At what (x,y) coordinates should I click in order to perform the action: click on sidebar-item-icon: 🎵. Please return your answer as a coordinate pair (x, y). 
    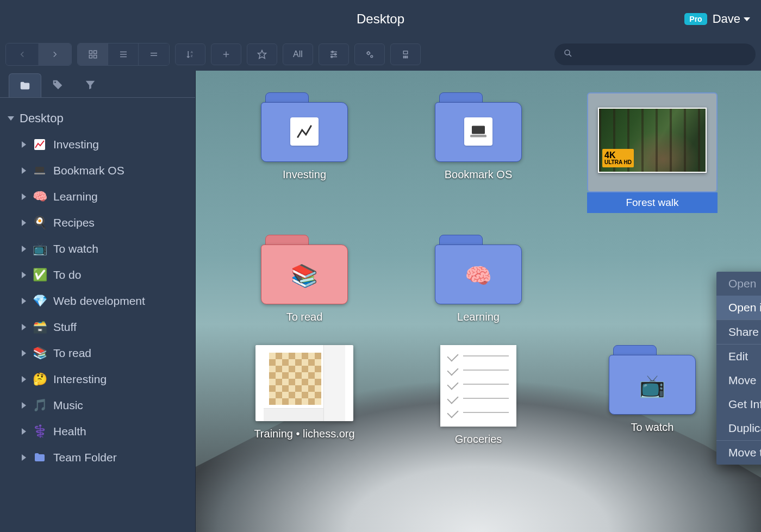
    Looking at the image, I should click on (40, 405).